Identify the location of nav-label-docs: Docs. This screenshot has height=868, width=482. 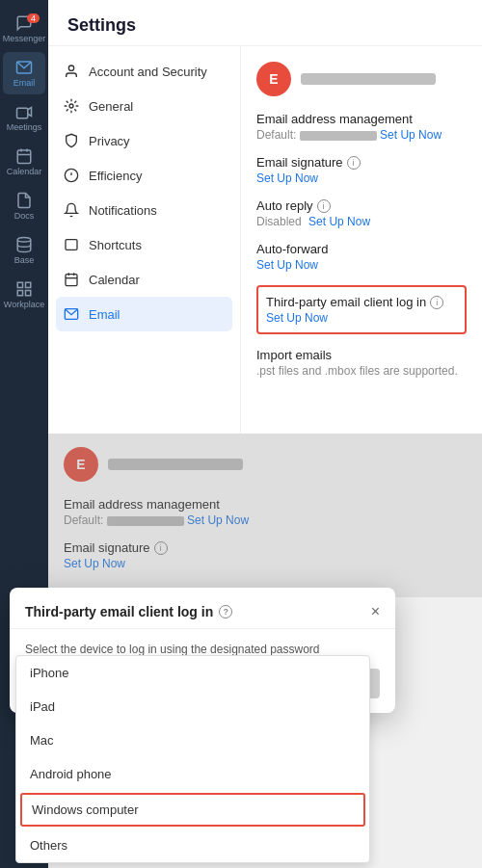
(25, 216).